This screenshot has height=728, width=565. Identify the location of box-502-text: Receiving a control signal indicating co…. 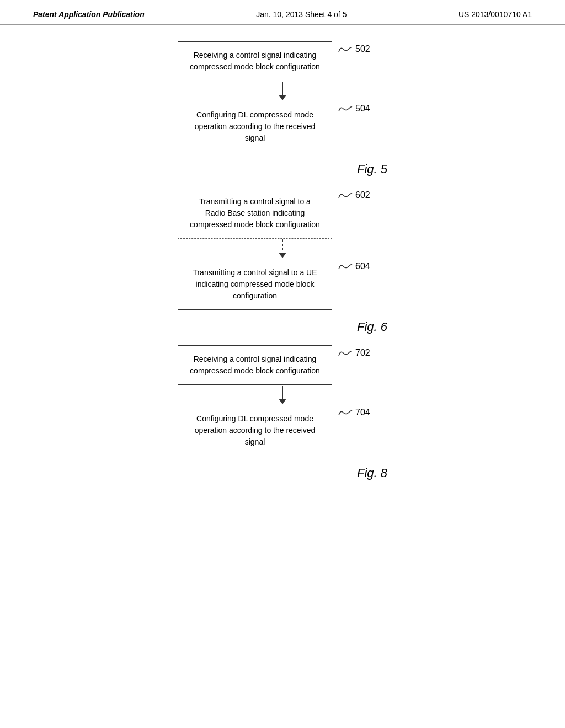
(255, 61).